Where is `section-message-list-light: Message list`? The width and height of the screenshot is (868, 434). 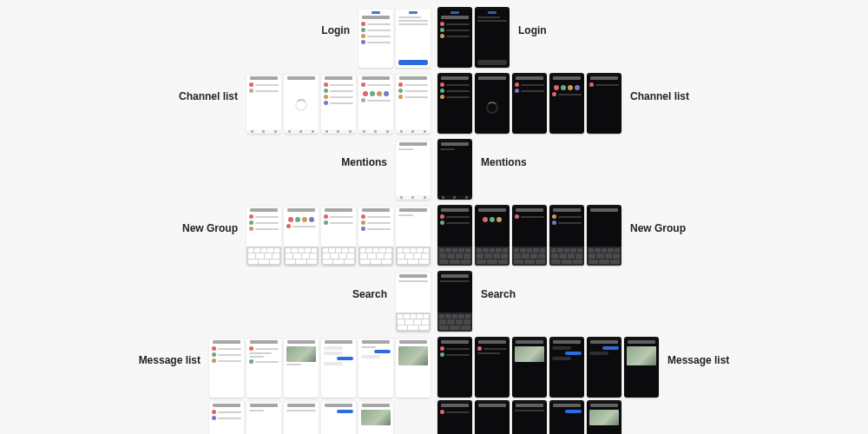 section-message-list-light: Message list is located at coordinates (276, 385).